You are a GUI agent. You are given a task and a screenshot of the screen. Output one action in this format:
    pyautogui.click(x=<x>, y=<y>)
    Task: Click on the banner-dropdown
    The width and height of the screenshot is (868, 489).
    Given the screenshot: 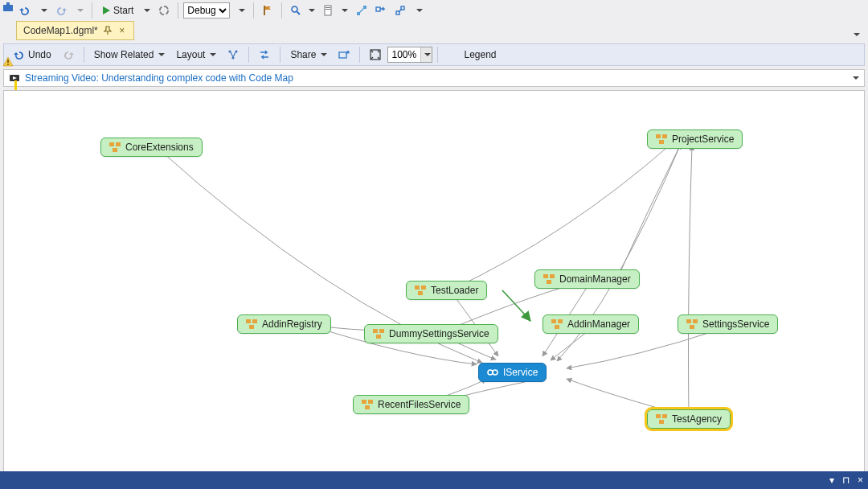 What is the action you would take?
    pyautogui.click(x=855, y=78)
    